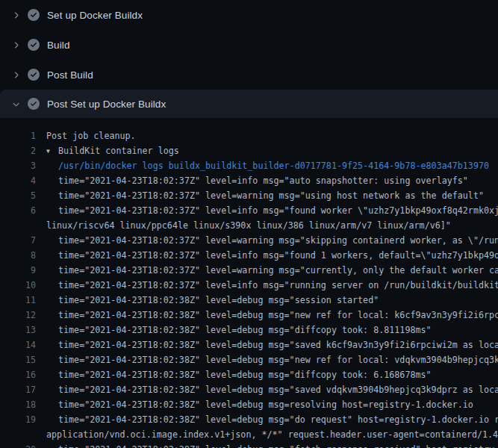  What do you see at coordinates (249, 375) in the screenshot?
I see `log-line: 16 time="2021-04-23T18:02:38Z" level=deb…` at bounding box center [249, 375].